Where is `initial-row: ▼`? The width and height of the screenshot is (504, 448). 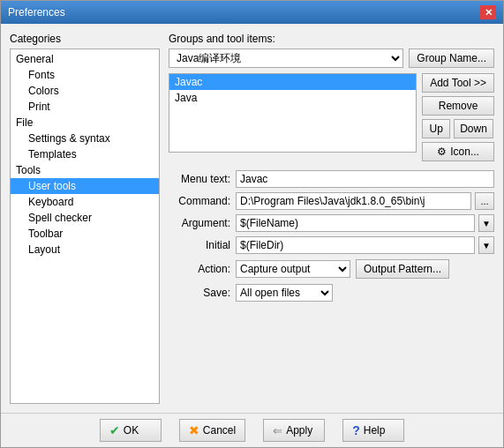 initial-row: ▼ is located at coordinates (365, 245).